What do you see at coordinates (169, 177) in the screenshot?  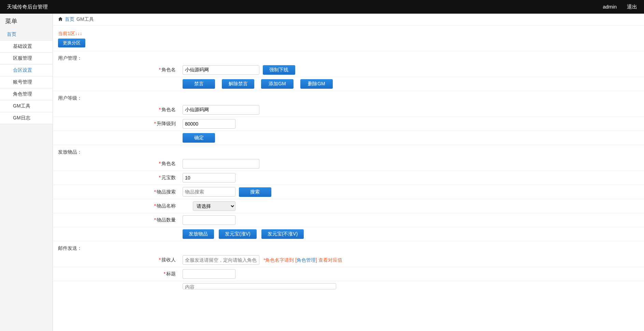 I see `gi-yuanbao-label: 元宝数` at bounding box center [169, 177].